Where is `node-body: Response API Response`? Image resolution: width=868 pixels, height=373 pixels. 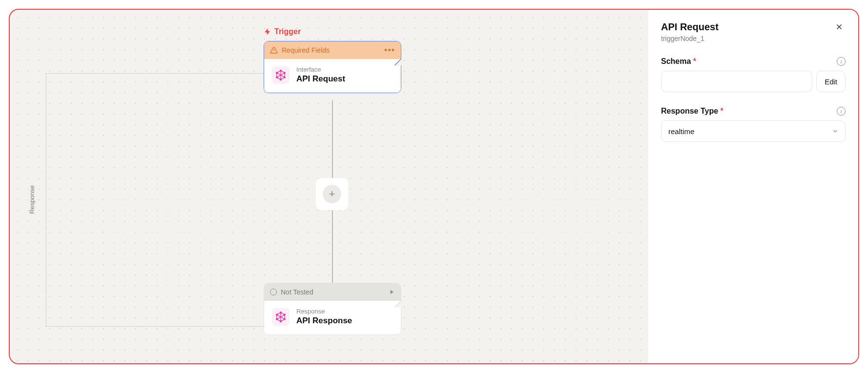
node-body: Response API Response is located at coordinates (332, 318).